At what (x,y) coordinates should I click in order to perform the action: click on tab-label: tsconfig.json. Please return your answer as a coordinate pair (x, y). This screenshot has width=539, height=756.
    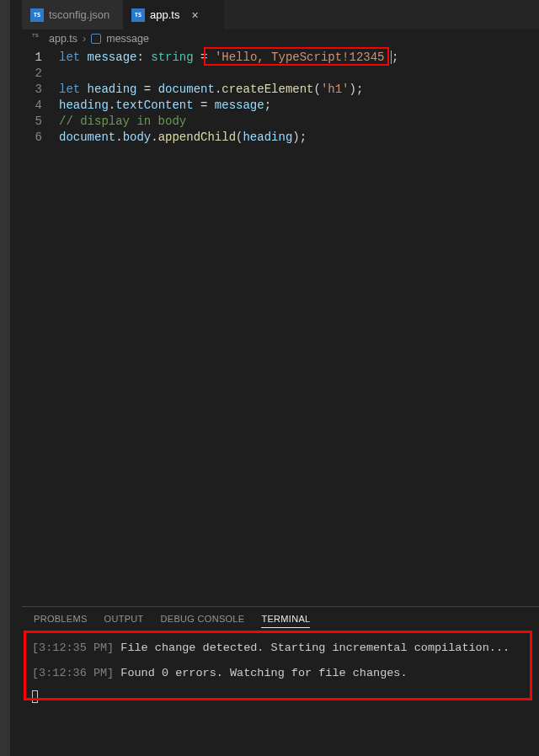
    Looking at the image, I should click on (79, 15).